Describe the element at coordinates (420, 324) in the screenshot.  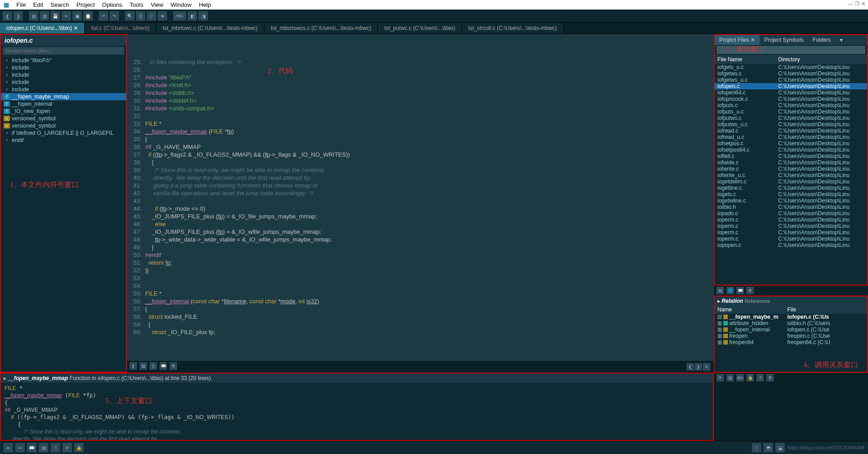
I see `code-line: 59: {` at that location.